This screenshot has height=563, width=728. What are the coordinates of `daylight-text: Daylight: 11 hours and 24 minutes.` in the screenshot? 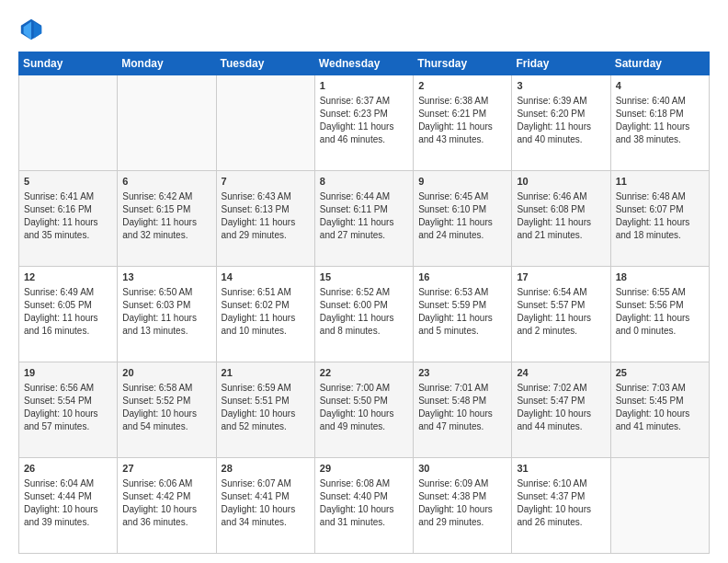 It's located at (462, 229).